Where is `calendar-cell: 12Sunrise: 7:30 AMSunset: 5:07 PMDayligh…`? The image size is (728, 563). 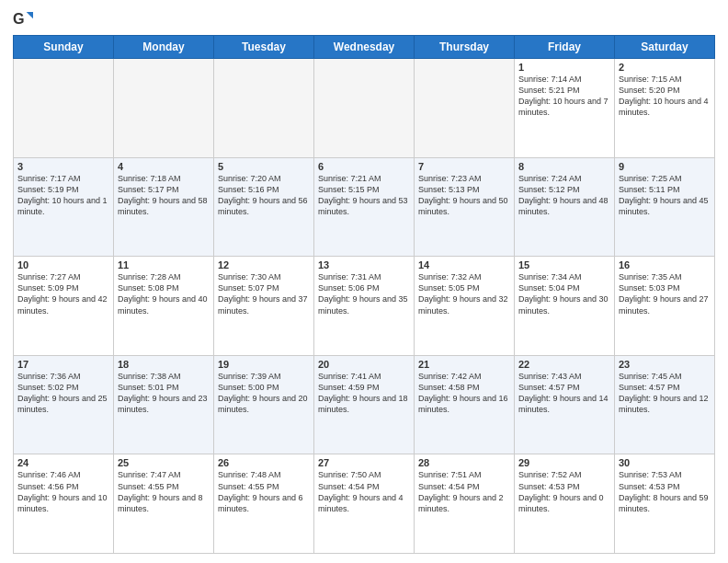
calendar-cell: 12Sunrise: 7:30 AMSunset: 5:07 PMDayligh… is located at coordinates (265, 306).